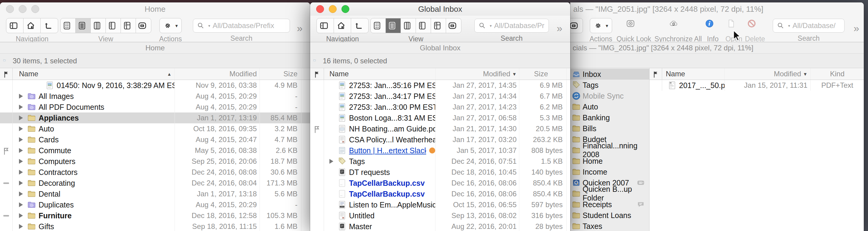  I want to click on delete-button, so click(755, 26).